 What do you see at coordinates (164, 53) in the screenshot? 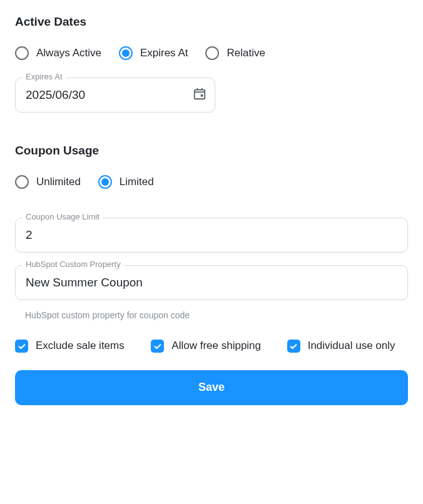
I see `radio-label: Expires At` at bounding box center [164, 53].